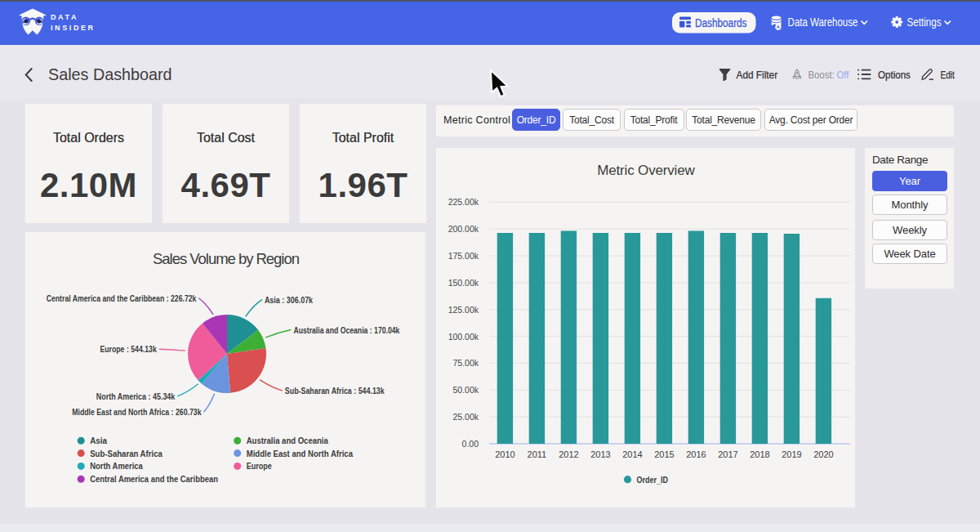 The image size is (980, 532). Describe the element at coordinates (505, 454) in the screenshot. I see `svg-text: 2010` at that location.